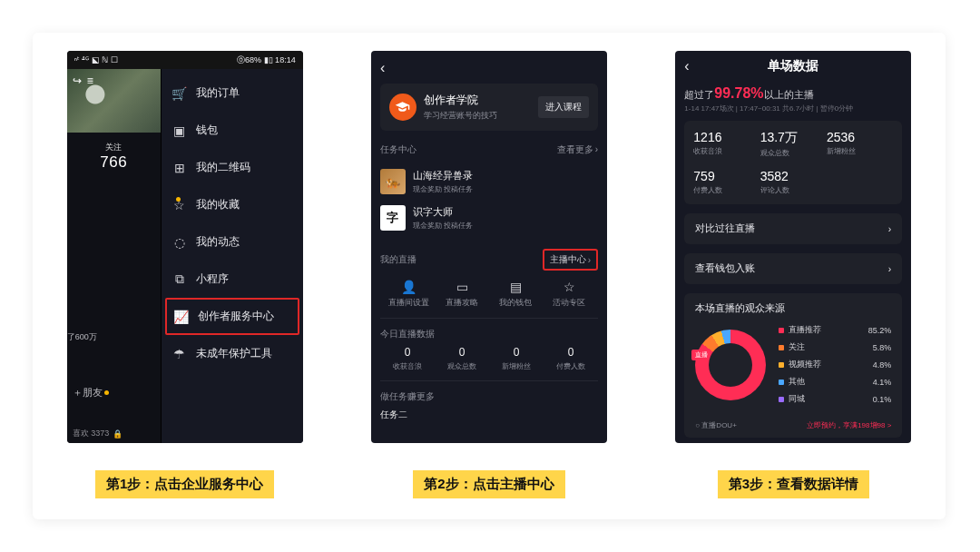 This screenshot has height=552, width=980. What do you see at coordinates (403, 107) in the screenshot?
I see `graduation-cap-icon` at bounding box center [403, 107].